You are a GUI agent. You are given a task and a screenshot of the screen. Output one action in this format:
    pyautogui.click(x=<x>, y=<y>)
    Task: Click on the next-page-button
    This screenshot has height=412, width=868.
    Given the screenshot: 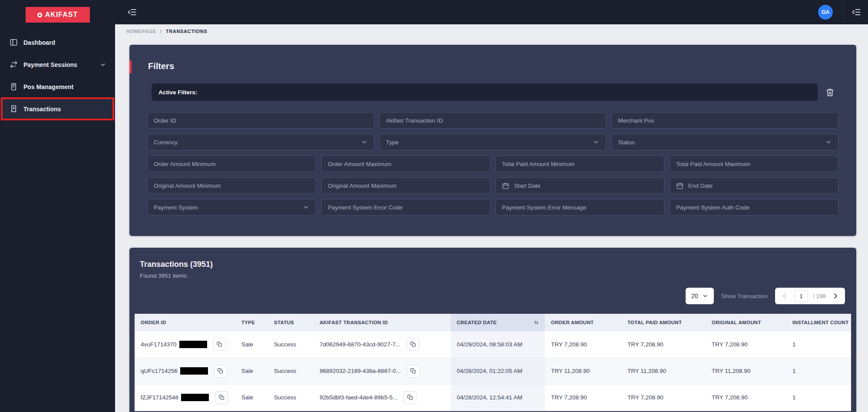 What is the action you would take?
    pyautogui.click(x=835, y=296)
    